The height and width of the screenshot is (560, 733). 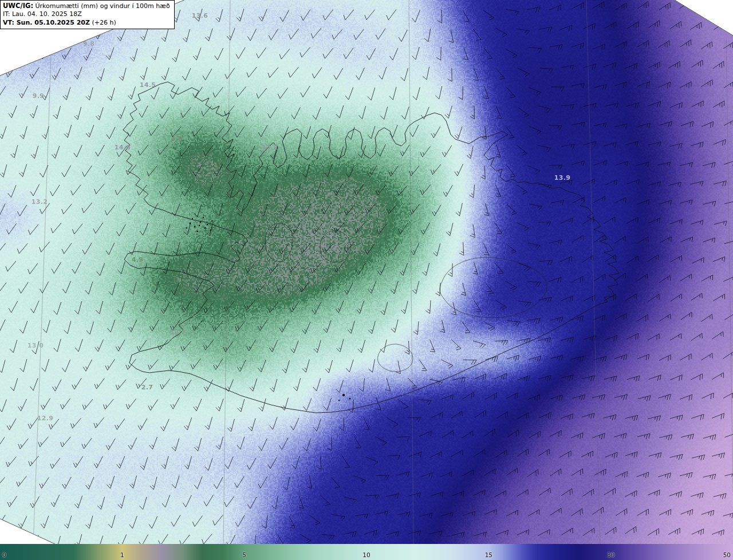 What do you see at coordinates (366, 552) in the screenshot?
I see `colorbar: 01510153050` at bounding box center [366, 552].